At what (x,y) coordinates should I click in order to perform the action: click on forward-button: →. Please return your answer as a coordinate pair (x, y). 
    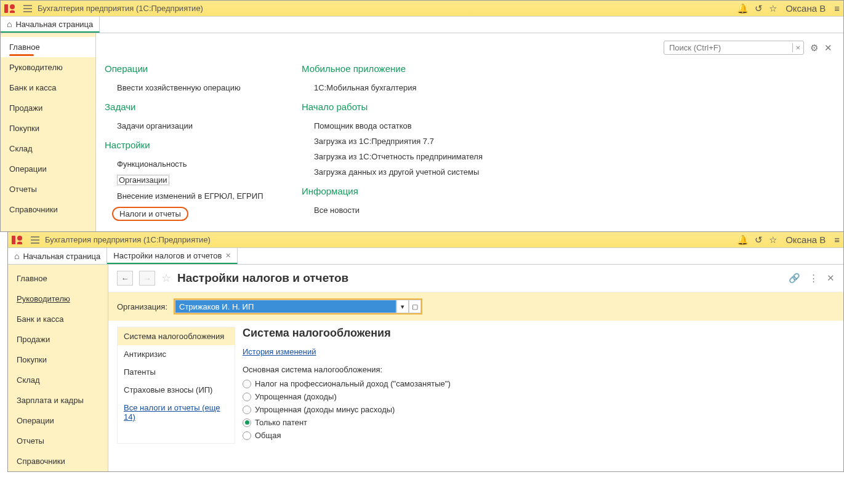
    Looking at the image, I should click on (147, 278).